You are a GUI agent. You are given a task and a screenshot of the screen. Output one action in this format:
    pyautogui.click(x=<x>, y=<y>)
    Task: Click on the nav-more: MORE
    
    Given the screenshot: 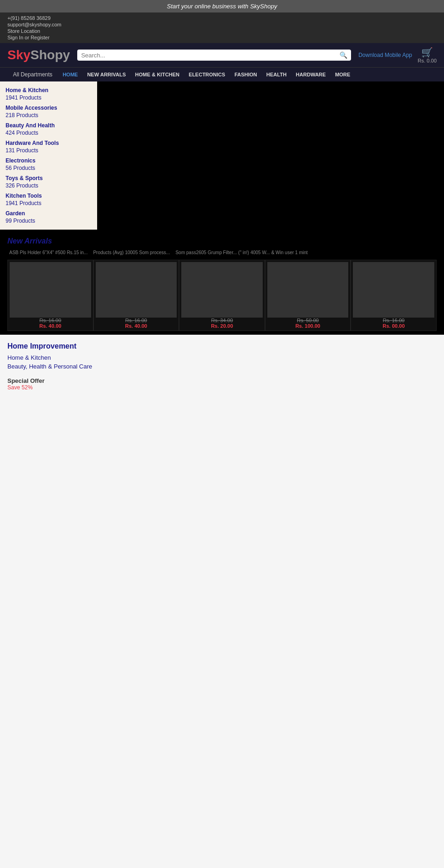 What is the action you would take?
    pyautogui.click(x=342, y=75)
    